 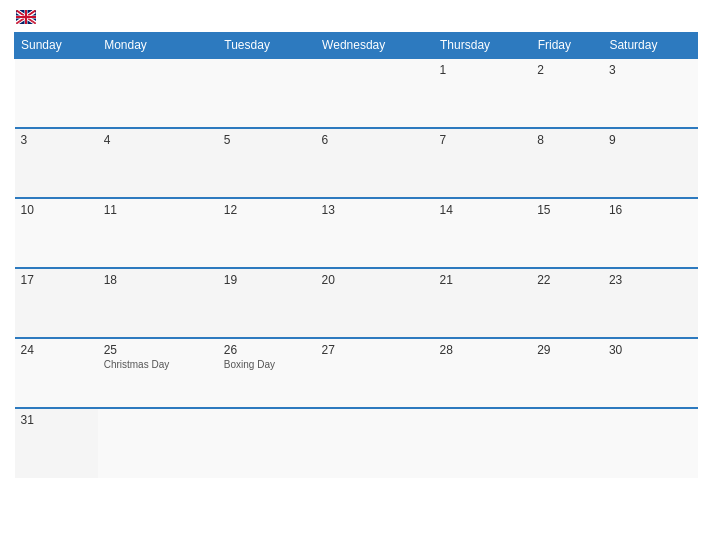 What do you see at coordinates (267, 303) in the screenshot?
I see `calendar-cell: 19` at bounding box center [267, 303].